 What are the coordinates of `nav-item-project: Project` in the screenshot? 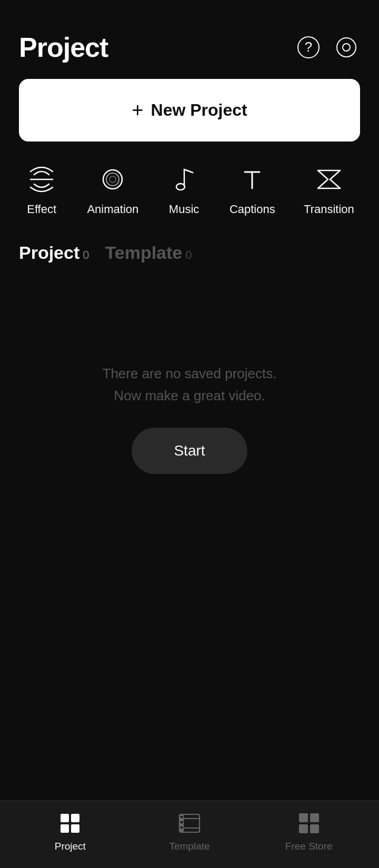 It's located at (71, 831).